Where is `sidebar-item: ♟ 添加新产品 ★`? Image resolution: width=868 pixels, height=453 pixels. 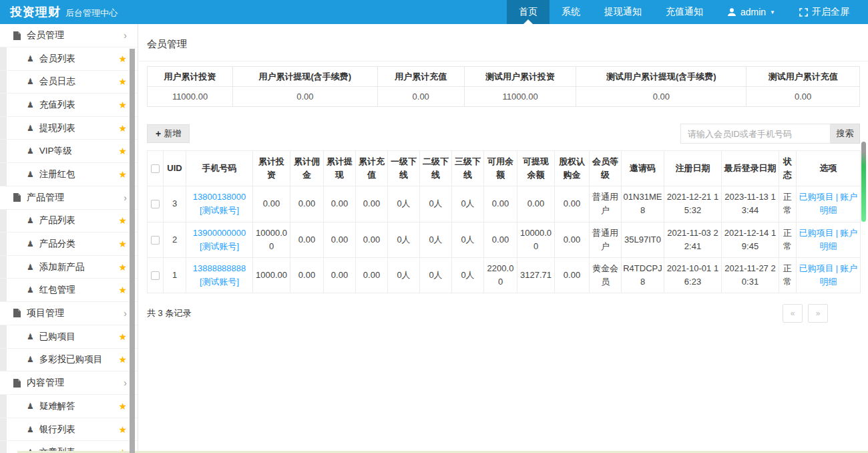 sidebar-item: ♟ 添加新产品 ★ is located at coordinates (69, 267).